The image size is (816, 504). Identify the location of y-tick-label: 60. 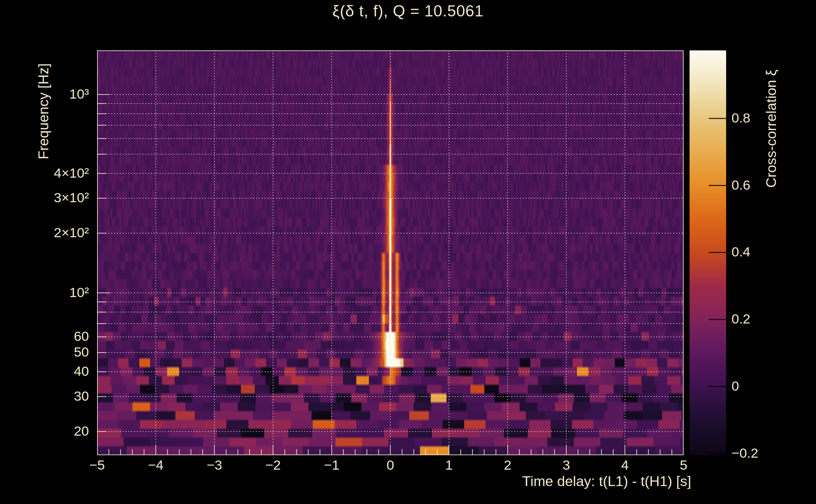
(45, 337).